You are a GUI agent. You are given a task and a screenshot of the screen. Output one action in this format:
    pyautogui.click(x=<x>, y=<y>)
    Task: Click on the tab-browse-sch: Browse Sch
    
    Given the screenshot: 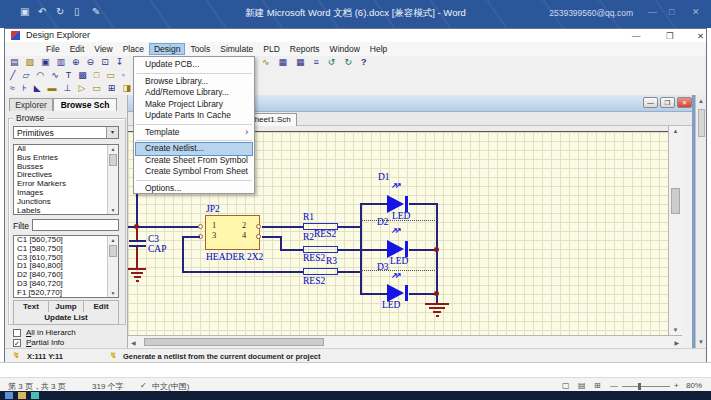 What is the action you would take?
    pyautogui.click(x=85, y=104)
    